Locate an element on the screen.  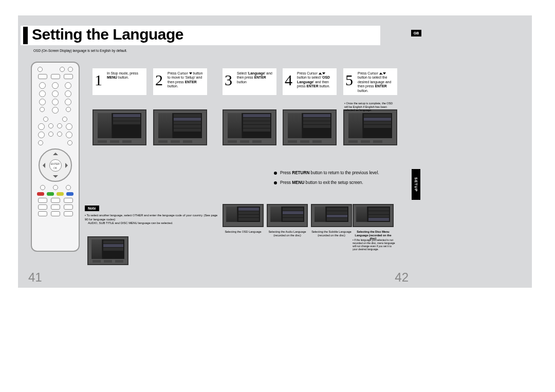
step-number: 3 is located at coordinates (228, 80).